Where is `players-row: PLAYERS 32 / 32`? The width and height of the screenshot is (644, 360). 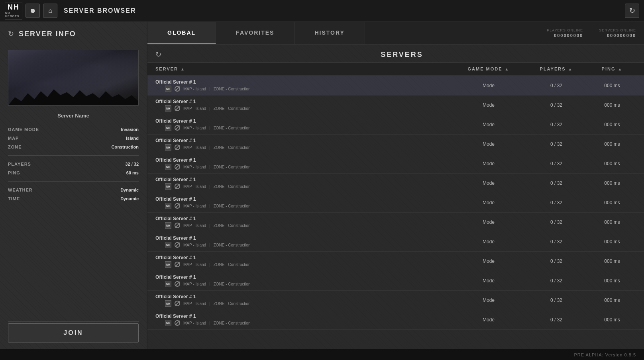 players-row: PLAYERS 32 / 32 is located at coordinates (73, 164).